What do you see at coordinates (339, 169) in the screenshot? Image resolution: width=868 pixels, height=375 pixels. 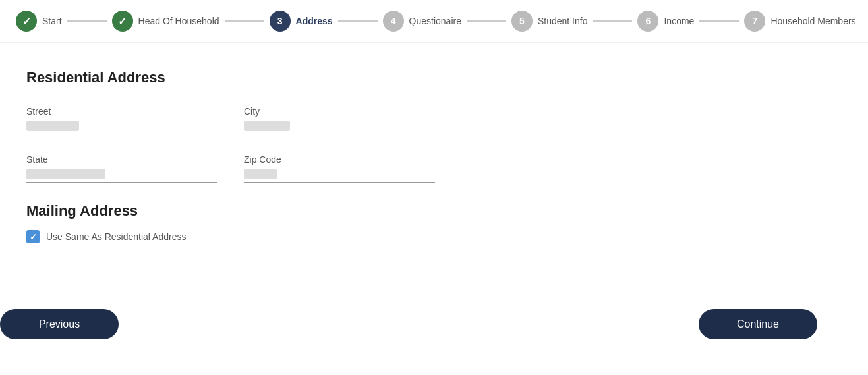 I see `zip-field: Zip Code` at bounding box center [339, 169].